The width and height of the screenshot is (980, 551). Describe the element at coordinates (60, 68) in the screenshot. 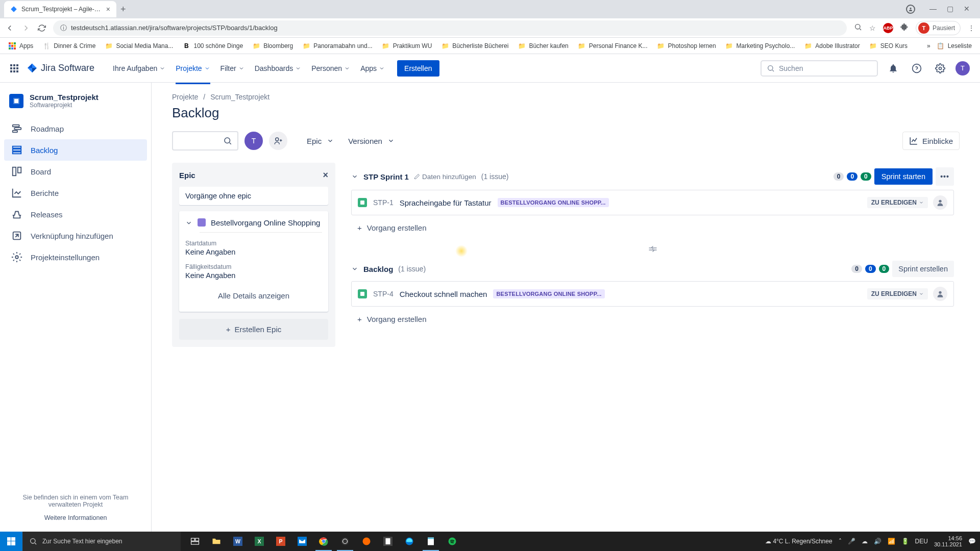

I see `jira-logo: Jira Software` at that location.